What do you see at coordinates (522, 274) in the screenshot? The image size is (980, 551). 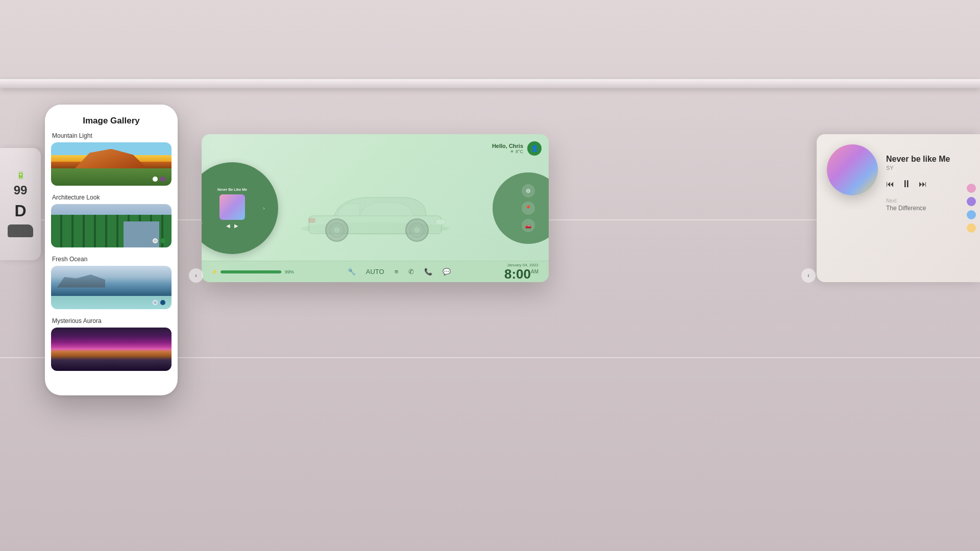 I see `time-display: 8:00AM` at bounding box center [522, 274].